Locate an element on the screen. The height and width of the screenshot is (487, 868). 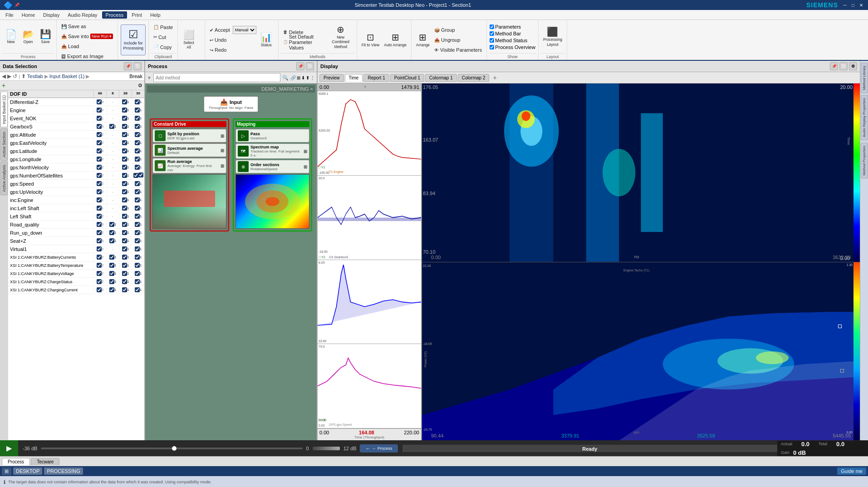
node-split-by-position: ⬡ Split by position DOF ID:gps:Last ⊞ is located at coordinates (190, 136).